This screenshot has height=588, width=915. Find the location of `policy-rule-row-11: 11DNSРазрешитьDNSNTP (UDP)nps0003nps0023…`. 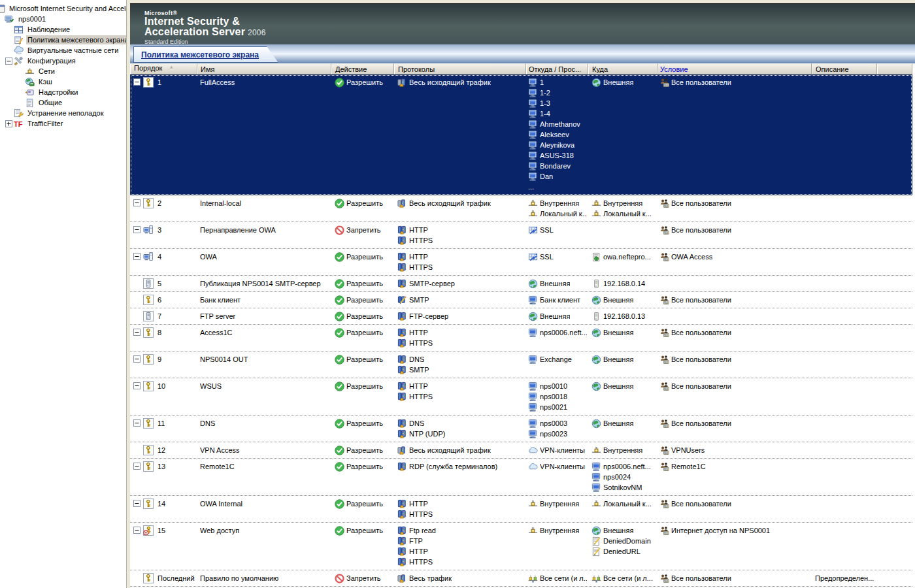

policy-rule-row-11: 11DNSРазрешитьDNSNTP (UDP)nps0003nps0023… is located at coordinates (522, 429).